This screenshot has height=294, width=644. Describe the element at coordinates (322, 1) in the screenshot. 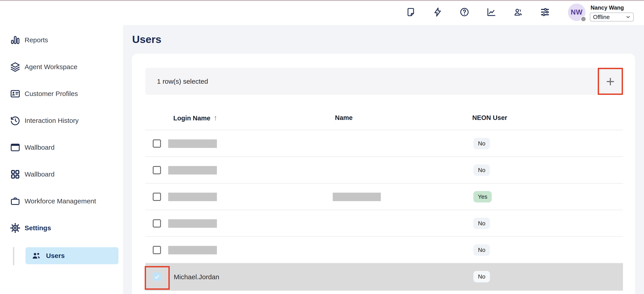

I see `top-window-border` at that location.